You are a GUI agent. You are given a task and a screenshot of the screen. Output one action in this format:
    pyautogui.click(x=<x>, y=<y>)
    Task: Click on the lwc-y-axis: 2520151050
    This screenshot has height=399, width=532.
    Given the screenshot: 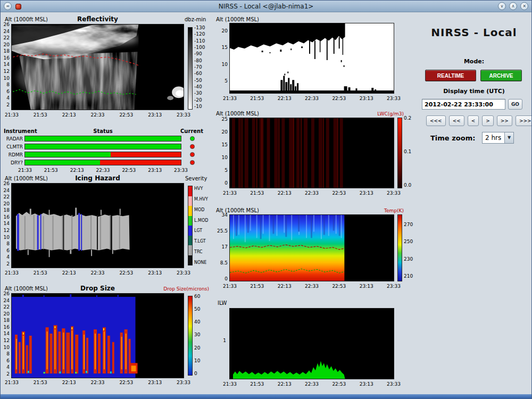 What is the action you would take?
    pyautogui.click(x=221, y=151)
    